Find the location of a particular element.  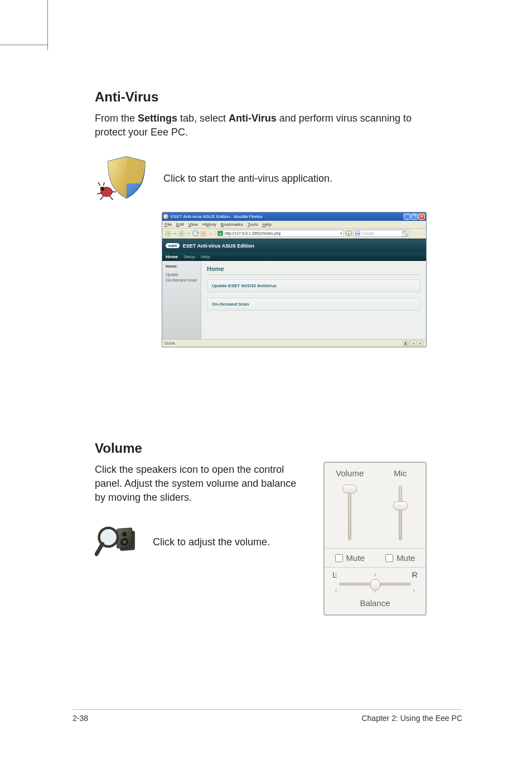

google-icon: G▾ is located at coordinates (358, 233).